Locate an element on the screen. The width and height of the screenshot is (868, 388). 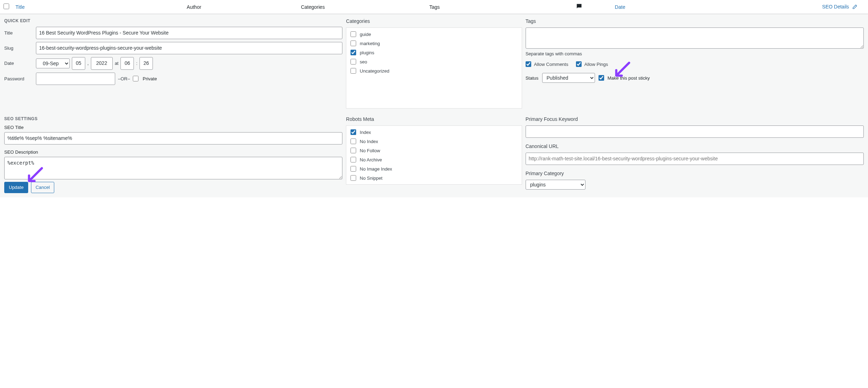
primary-category-select: plugins is located at coordinates (556, 185).